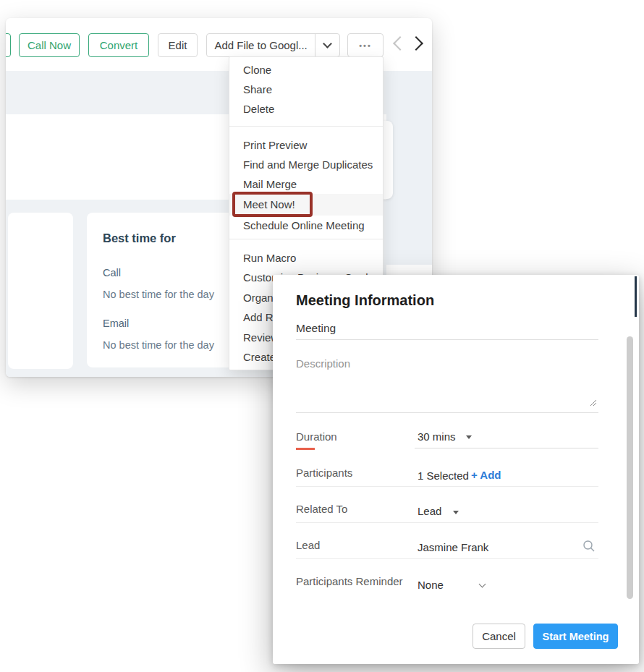 The height and width of the screenshot is (672, 644). What do you see at coordinates (158, 294) in the screenshot?
I see `best-time-call-value: No best time for the day` at bounding box center [158, 294].